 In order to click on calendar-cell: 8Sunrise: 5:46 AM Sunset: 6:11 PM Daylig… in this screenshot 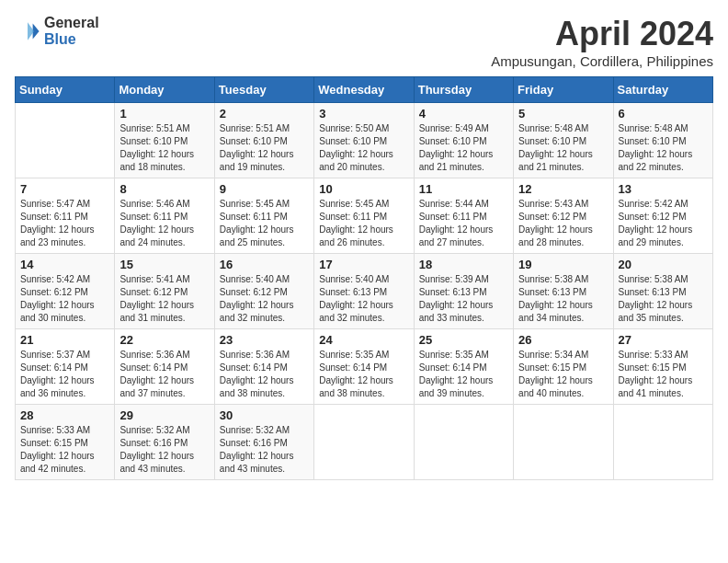, I will do `click(165, 216)`.